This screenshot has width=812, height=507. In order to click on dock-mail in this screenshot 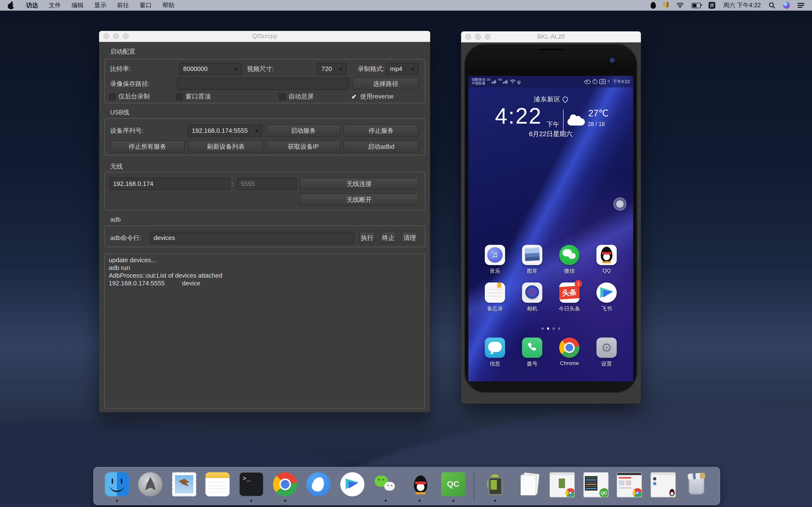, I will do `click(184, 486)`.